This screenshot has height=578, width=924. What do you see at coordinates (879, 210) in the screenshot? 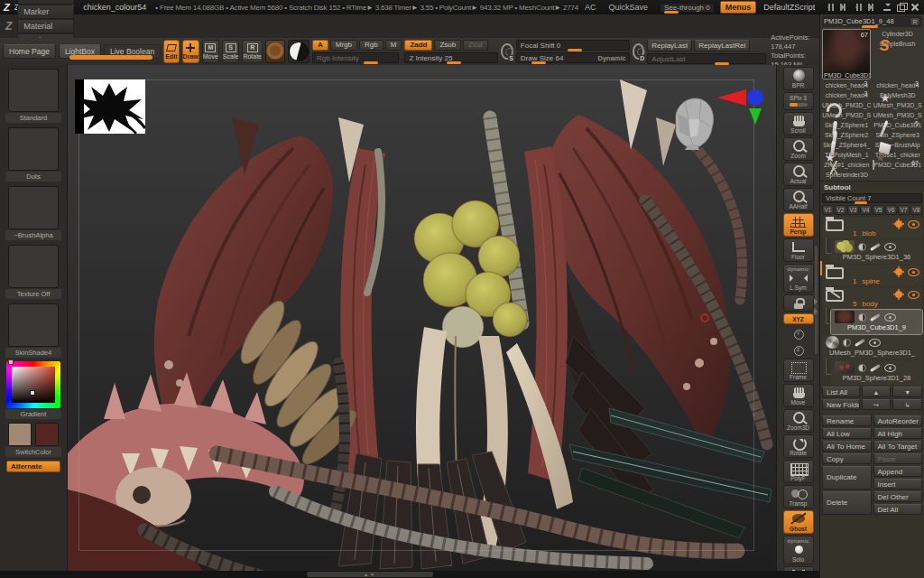
I see `visibility-tab: V5` at bounding box center [879, 210].